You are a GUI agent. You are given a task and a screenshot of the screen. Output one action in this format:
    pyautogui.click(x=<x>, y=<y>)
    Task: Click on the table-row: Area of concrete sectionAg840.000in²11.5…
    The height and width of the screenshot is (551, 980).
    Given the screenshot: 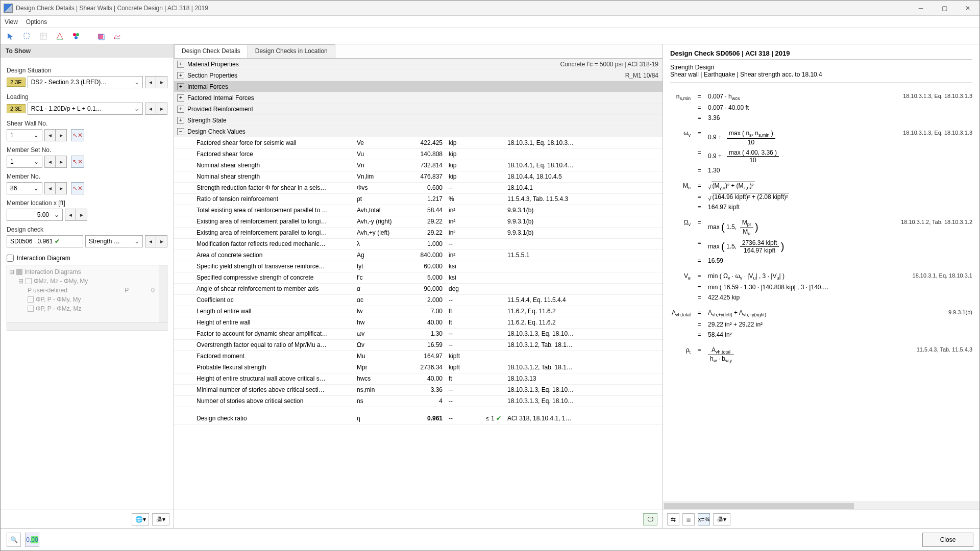 What is the action you would take?
    pyautogui.click(x=419, y=255)
    